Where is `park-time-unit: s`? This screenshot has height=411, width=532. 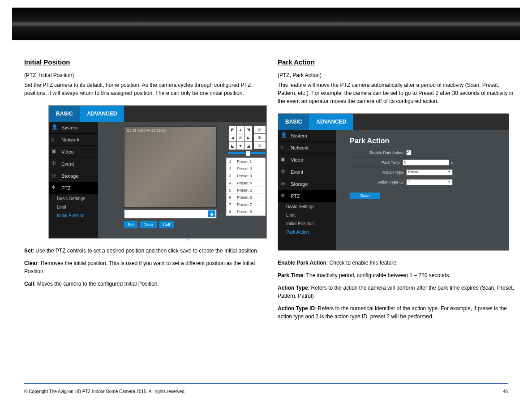
park-time-unit: s is located at coordinates (452, 163).